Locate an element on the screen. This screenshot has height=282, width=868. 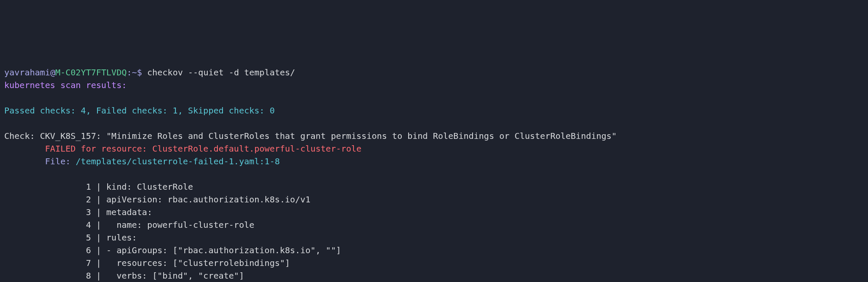
check-line: Check: CKV_K8S_157: "Minimize Roles and … is located at coordinates (310, 136).